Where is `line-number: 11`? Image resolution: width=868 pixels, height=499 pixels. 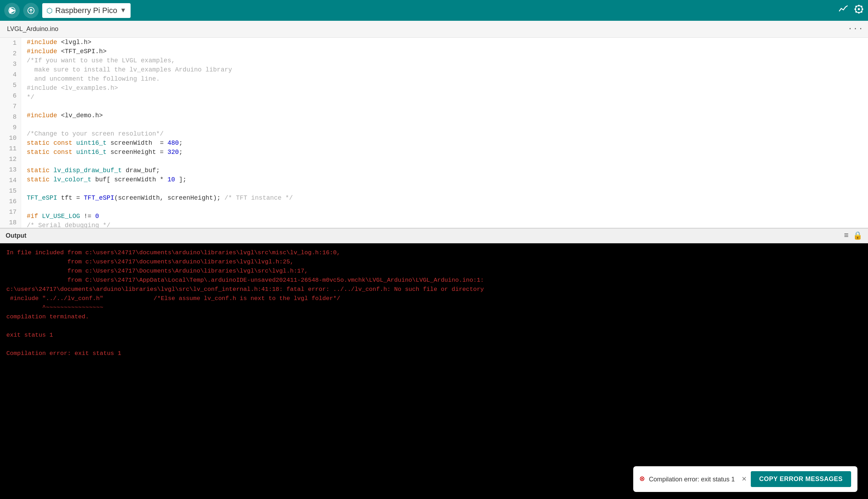
line-number: 11 is located at coordinates (11, 149).